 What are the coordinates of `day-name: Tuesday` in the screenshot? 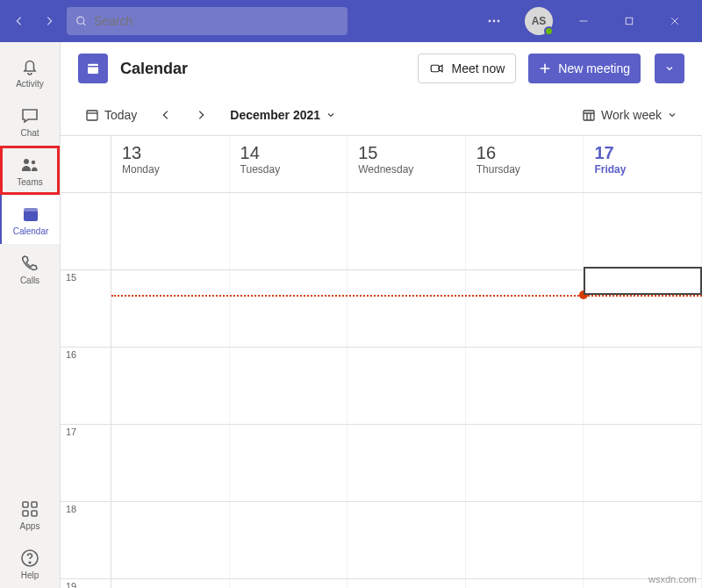 It's located at (289, 169).